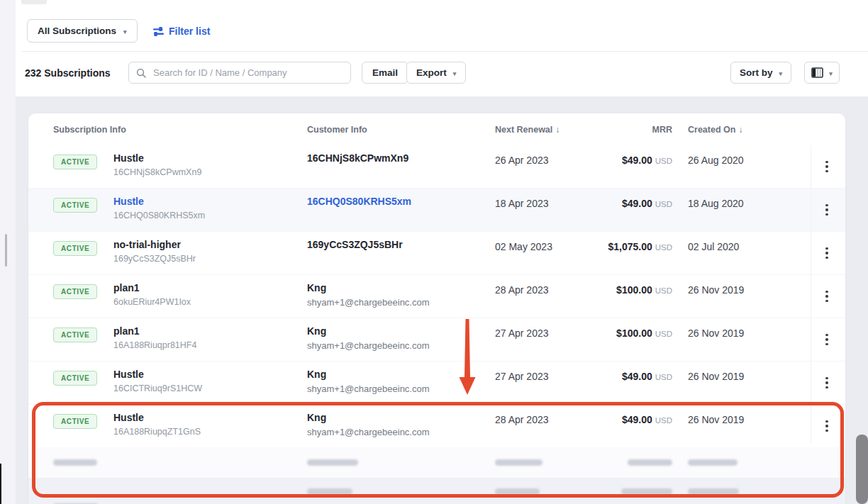 This screenshot has height=504, width=868. I want to click on subscription-row: ACTIVEHustle16CICTRiuq9rS1HCWKngshyam+1@…, so click(437, 383).